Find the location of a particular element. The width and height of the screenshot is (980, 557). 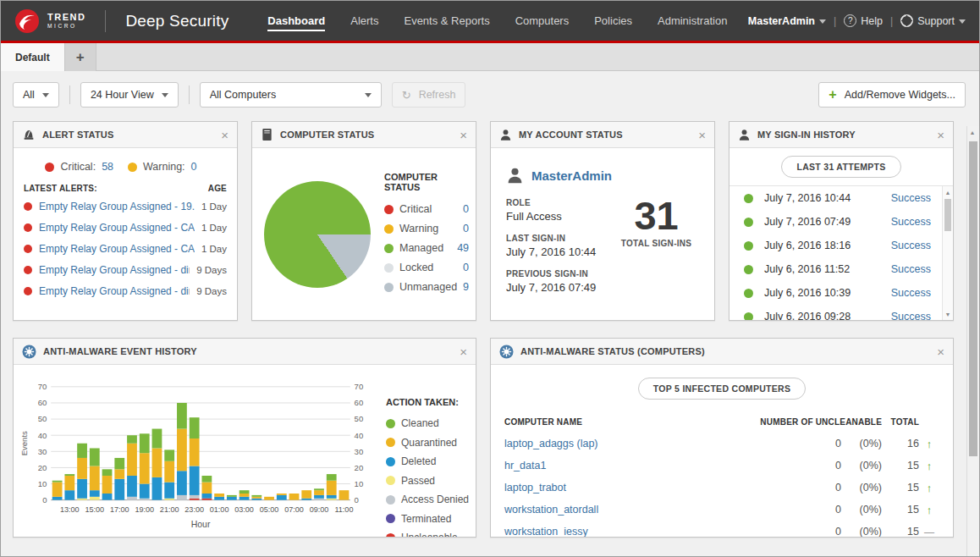

svg-text: 10 is located at coordinates (359, 484).